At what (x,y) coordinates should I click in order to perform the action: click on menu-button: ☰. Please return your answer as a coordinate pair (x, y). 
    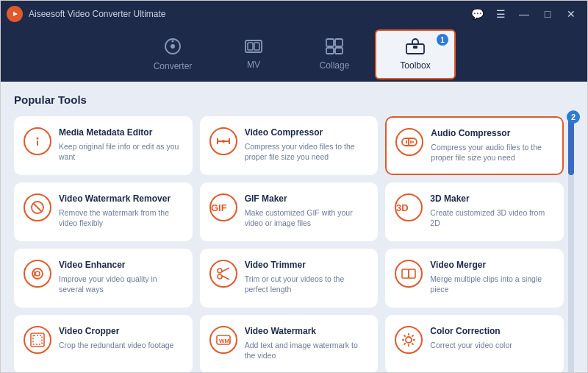
    Looking at the image, I should click on (501, 14).